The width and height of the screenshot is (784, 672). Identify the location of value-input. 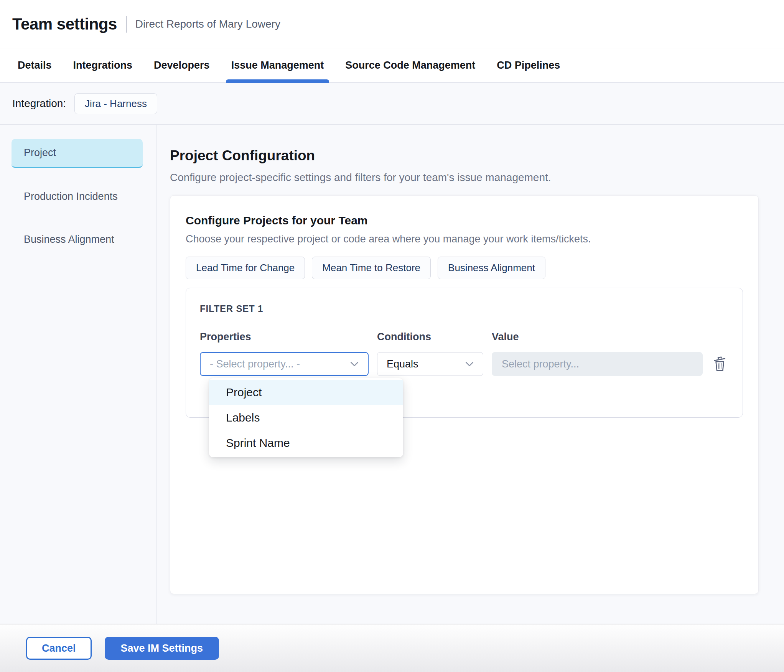
(597, 364).